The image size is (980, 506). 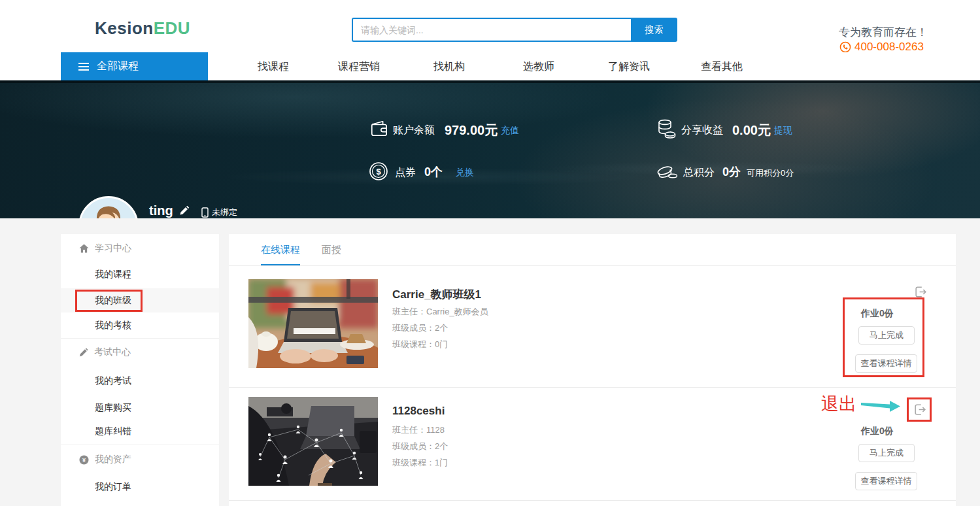 I want to click on sidebar-item-my-exams: 我的考试, so click(x=113, y=381).